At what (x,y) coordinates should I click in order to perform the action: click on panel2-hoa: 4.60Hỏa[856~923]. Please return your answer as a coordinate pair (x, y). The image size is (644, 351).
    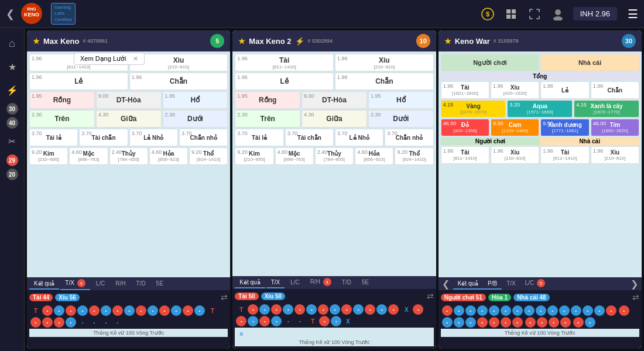
    Looking at the image, I should click on (374, 156).